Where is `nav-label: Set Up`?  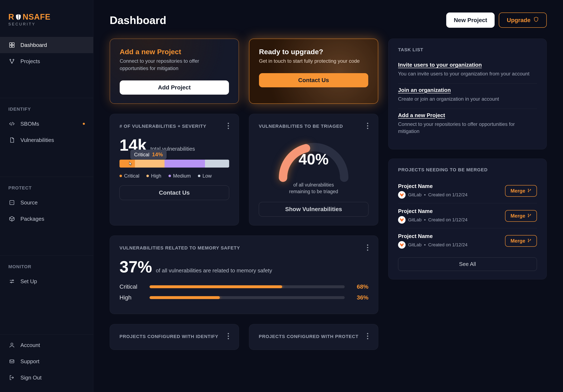 nav-label: Set Up is located at coordinates (29, 282).